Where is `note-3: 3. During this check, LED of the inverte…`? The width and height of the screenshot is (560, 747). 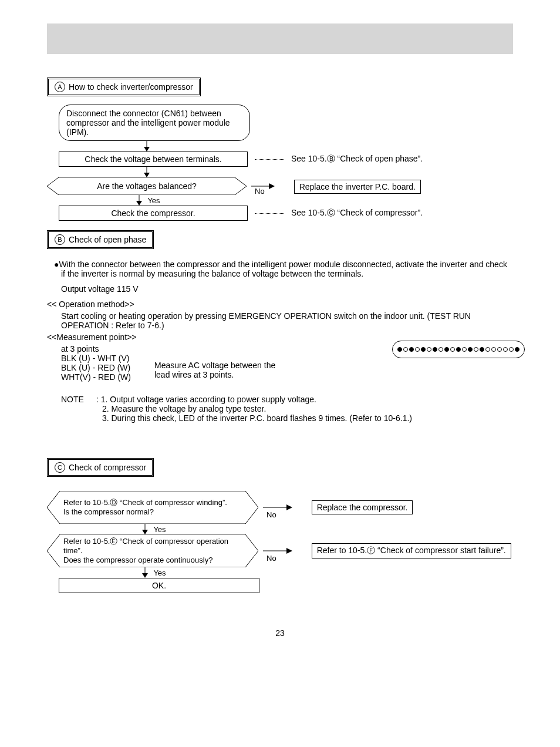 note-3: 3. During this check, LED of the inverte… is located at coordinates (257, 418).